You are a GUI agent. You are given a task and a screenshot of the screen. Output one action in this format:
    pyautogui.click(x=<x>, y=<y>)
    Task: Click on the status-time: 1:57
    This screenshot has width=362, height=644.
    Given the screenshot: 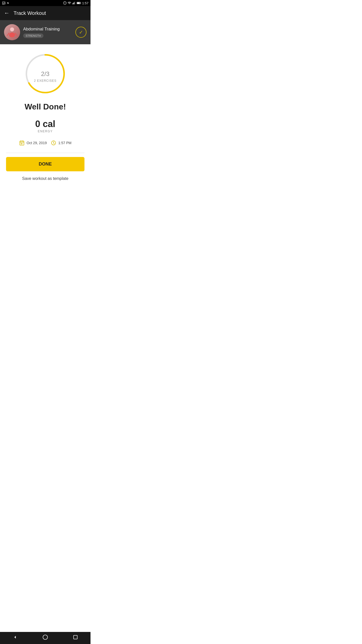 What is the action you would take?
    pyautogui.click(x=85, y=3)
    